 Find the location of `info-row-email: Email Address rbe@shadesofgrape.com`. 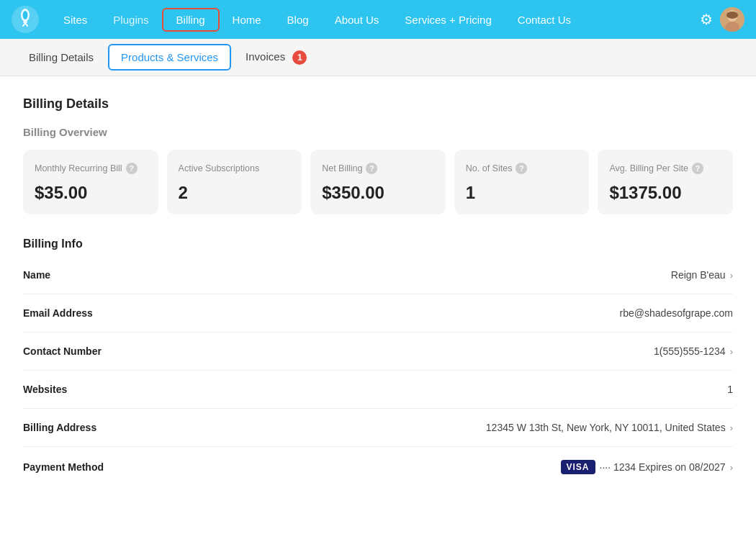

info-row-email: Email Address rbe@shadesofgrape.com is located at coordinates (378, 314).